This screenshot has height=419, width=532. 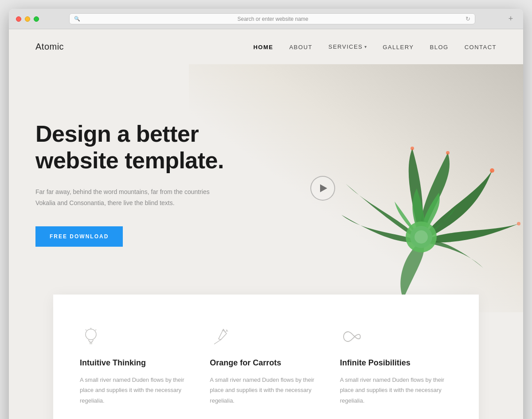 What do you see at coordinates (439, 47) in the screenshot?
I see `nav-link-blog: BLOG` at bounding box center [439, 47].